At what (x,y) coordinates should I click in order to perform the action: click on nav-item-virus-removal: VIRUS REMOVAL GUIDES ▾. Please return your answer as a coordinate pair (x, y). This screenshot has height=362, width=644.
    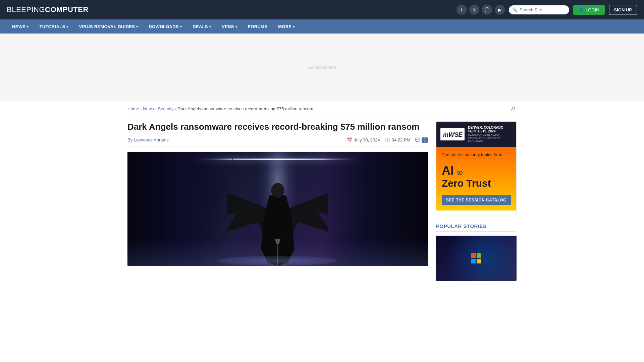
    Looking at the image, I should click on (109, 26).